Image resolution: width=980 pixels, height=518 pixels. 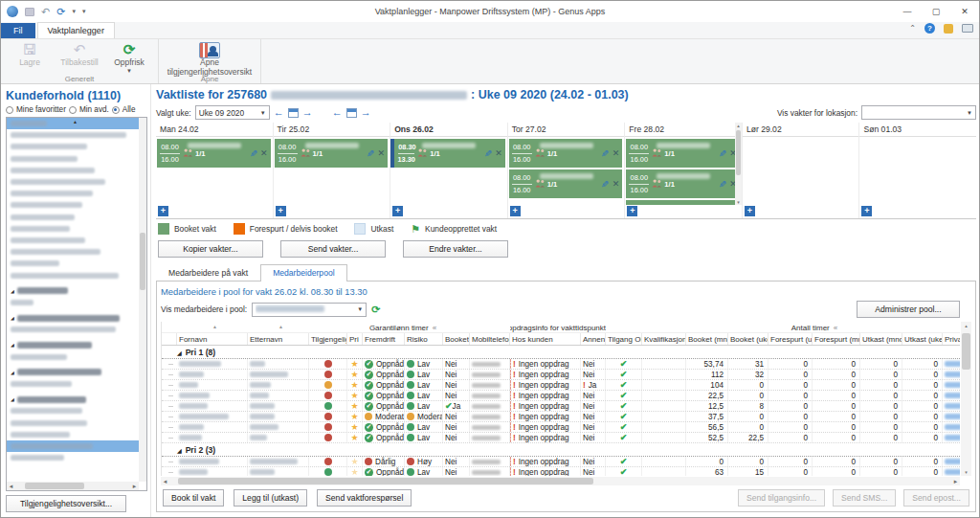 What do you see at coordinates (366, 113) in the screenshot?
I see `next-day-arrow: →` at bounding box center [366, 113].